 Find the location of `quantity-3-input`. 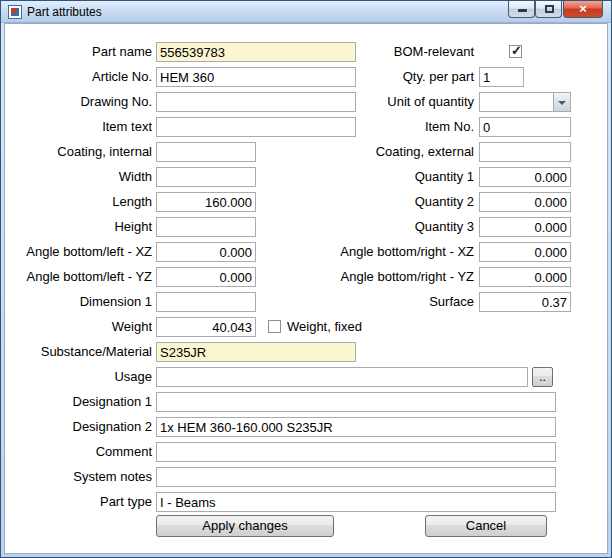

quantity-3-input is located at coordinates (525, 227).